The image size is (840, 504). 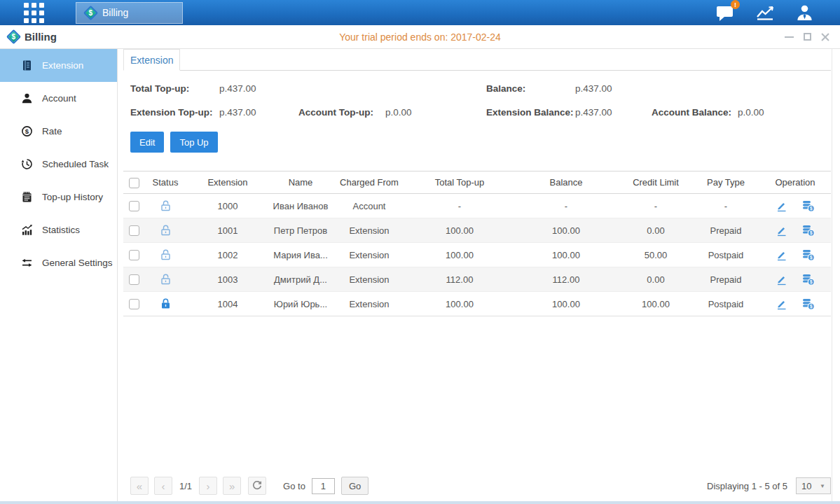 What do you see at coordinates (420, 37) in the screenshot?
I see `titlebar: $ Billing Your trial period ends on: 201…` at bounding box center [420, 37].